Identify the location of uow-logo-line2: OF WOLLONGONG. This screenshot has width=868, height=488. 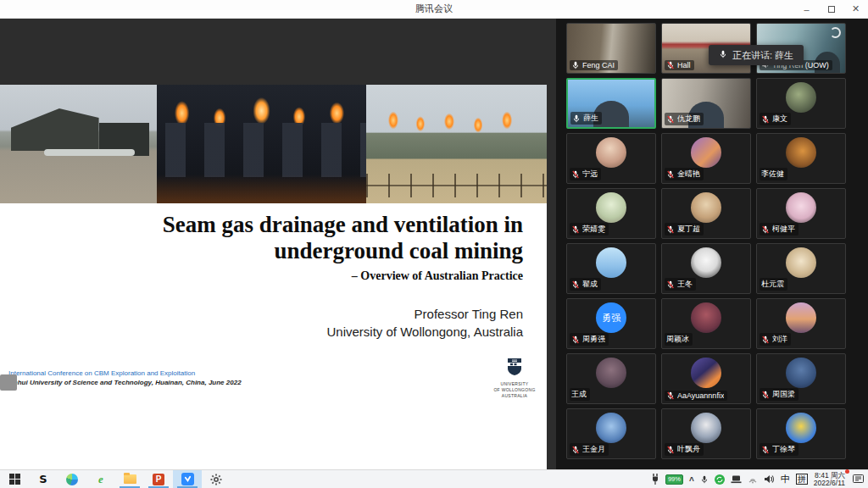
(515, 390).